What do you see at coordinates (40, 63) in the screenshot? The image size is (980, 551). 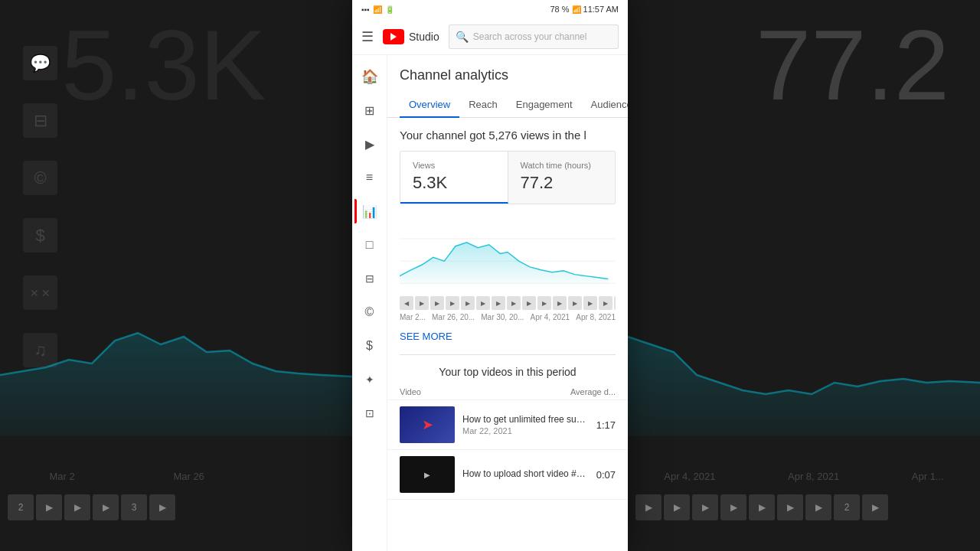 I see `bg-icon-comment: 💬` at bounding box center [40, 63].